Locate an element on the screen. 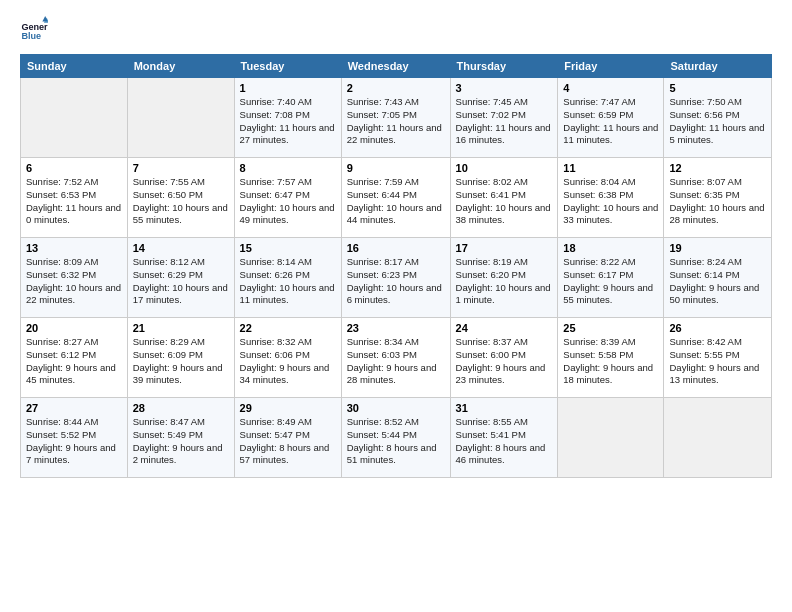 The height and width of the screenshot is (612, 792). day-header-sunday: Sunday is located at coordinates (74, 66).